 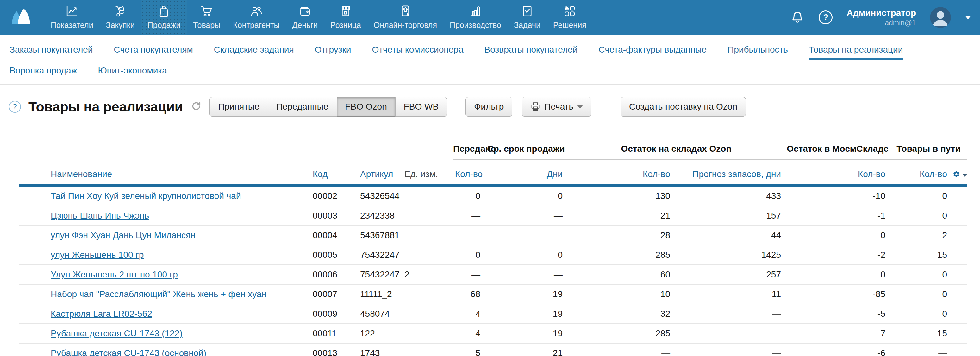 What do you see at coordinates (526, 216) in the screenshot?
I see `cell-avg_days: —` at bounding box center [526, 216].